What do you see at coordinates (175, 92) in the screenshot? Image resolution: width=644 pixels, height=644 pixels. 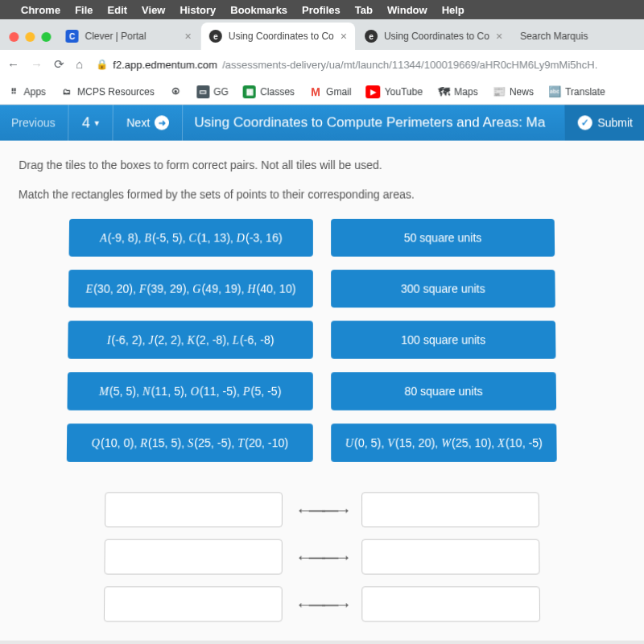 I see `bookmark-item: ⦿` at bounding box center [175, 92].